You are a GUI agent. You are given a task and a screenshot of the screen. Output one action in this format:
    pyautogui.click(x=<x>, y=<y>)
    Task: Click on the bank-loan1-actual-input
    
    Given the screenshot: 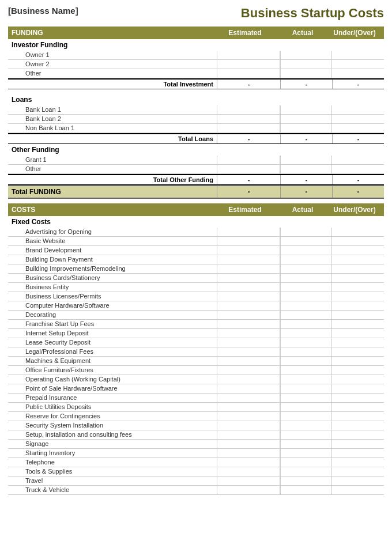 What is the action you would take?
    pyautogui.click(x=306, y=109)
    